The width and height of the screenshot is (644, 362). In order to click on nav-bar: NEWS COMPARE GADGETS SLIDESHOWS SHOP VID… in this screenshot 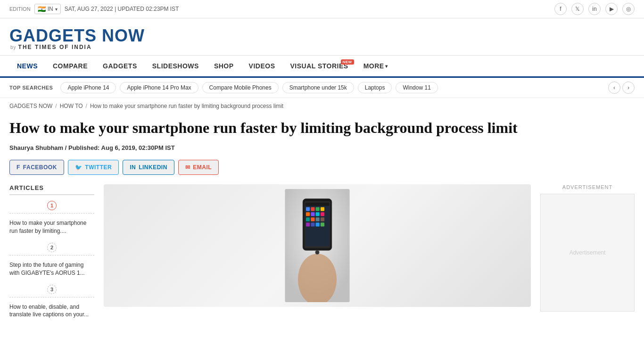, I will do `click(322, 67)`.